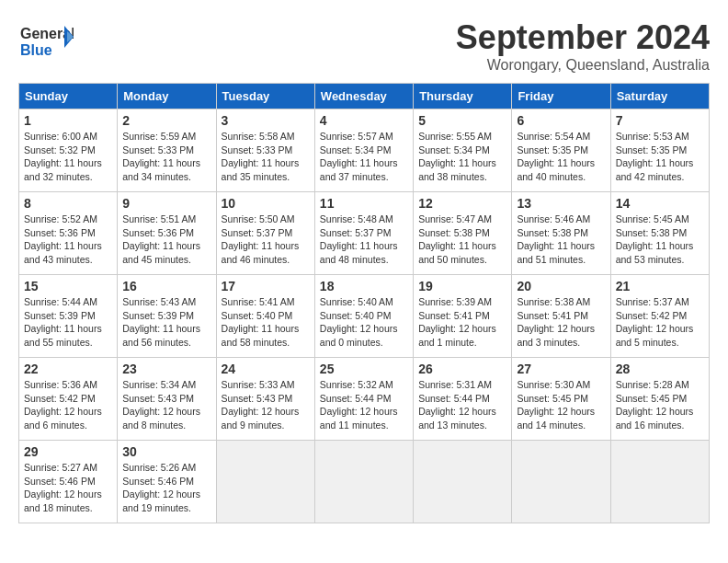 This screenshot has width=728, height=563. Describe the element at coordinates (166, 239) in the screenshot. I see `day-info: Sunrise: 5:51 AM Sunset: 5:36 PM Dayligh…` at that location.